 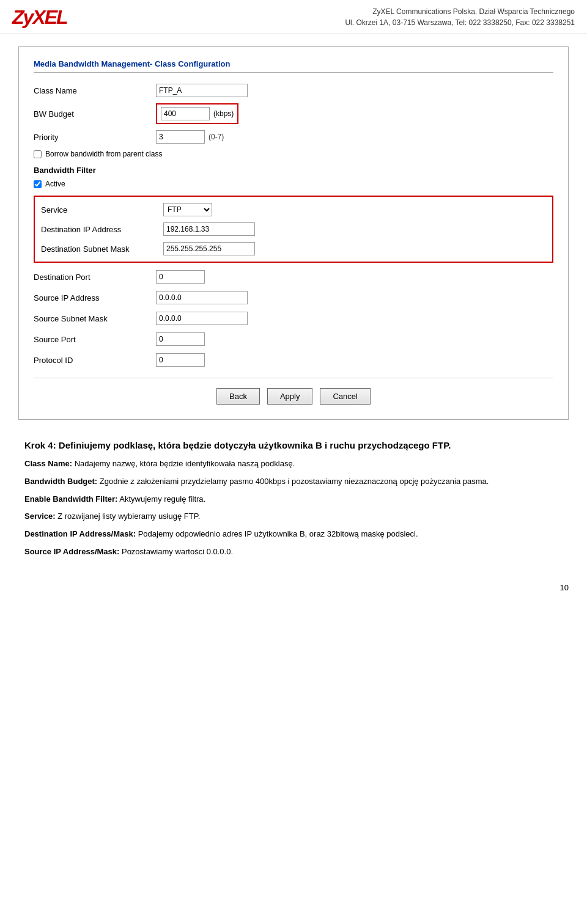 I want to click on header-info: ZyXEL Communications Polska, Dział Wspar…, so click(x=460, y=17).